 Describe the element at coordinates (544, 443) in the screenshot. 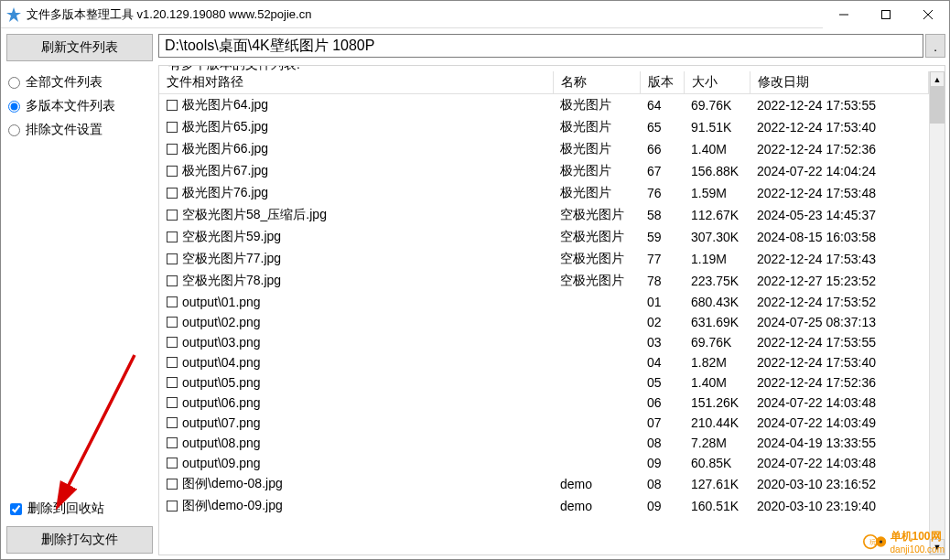

I see `table-row: output\08.png087.28M2024-04-19 13:33:55` at that location.